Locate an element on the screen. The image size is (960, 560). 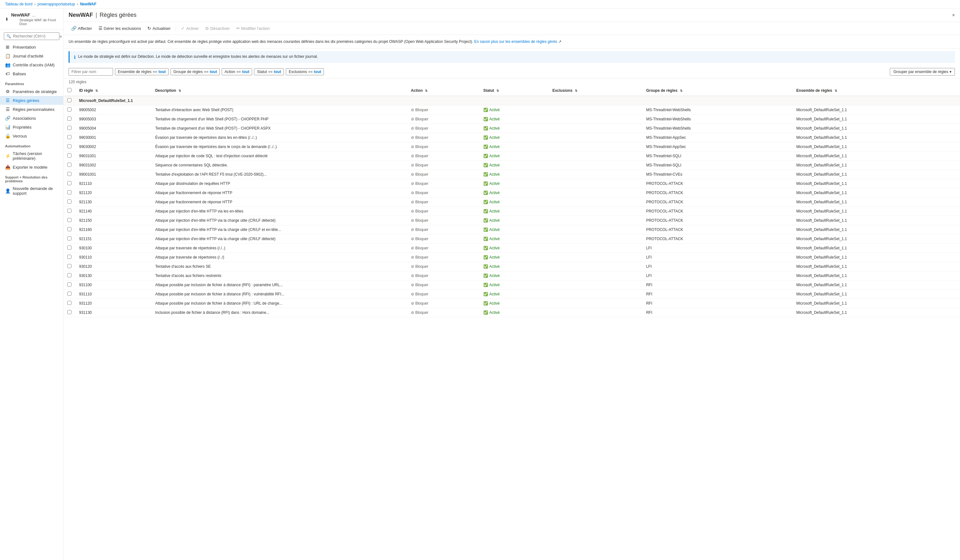
group-checkbox is located at coordinates (69, 100).